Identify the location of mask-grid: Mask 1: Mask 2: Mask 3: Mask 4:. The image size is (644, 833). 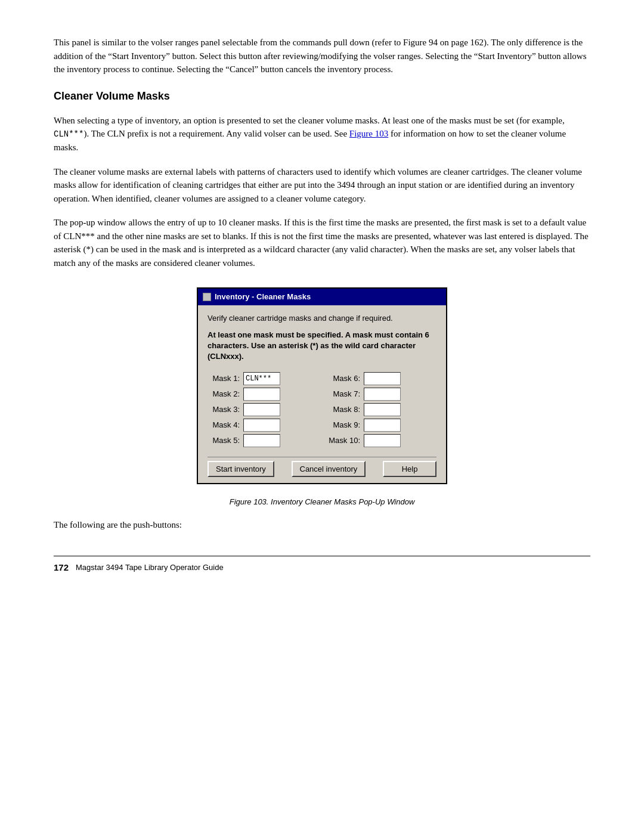
(322, 410).